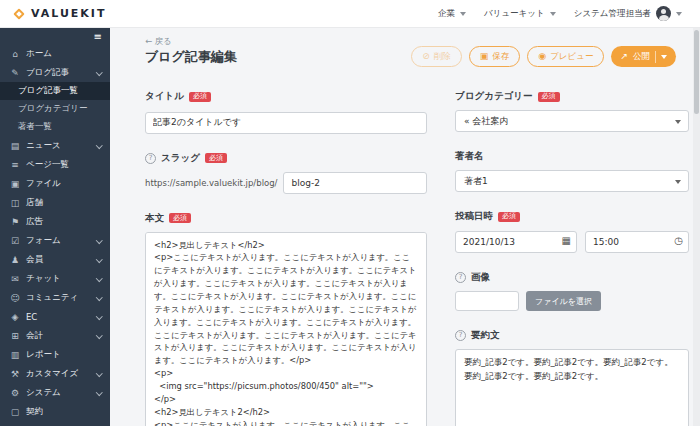  Describe the element at coordinates (572, 181) in the screenshot. I see `author-select: 著者1` at that location.